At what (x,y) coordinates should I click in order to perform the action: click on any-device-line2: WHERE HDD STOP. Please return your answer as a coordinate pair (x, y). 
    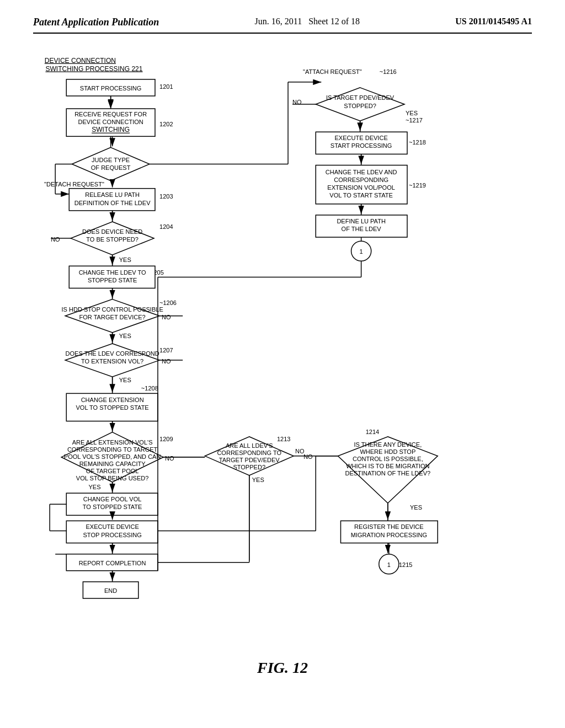
    Looking at the image, I should click on (387, 452).